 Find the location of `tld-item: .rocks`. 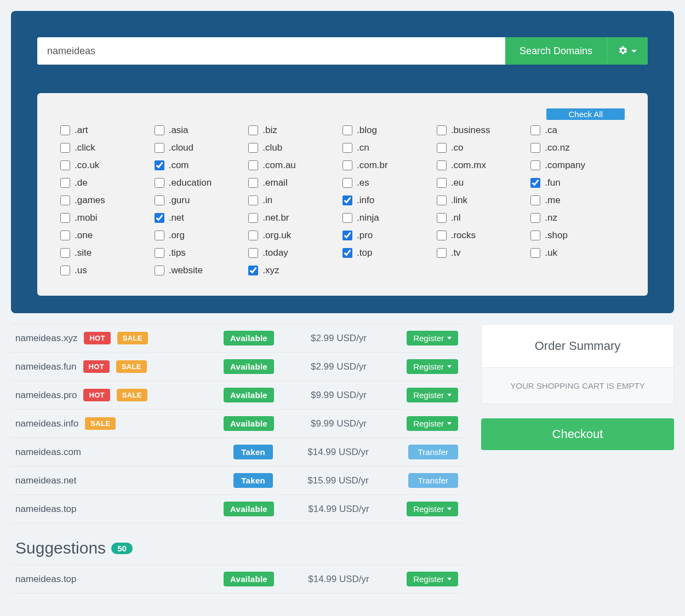

tld-item: .rocks is located at coordinates (484, 235).